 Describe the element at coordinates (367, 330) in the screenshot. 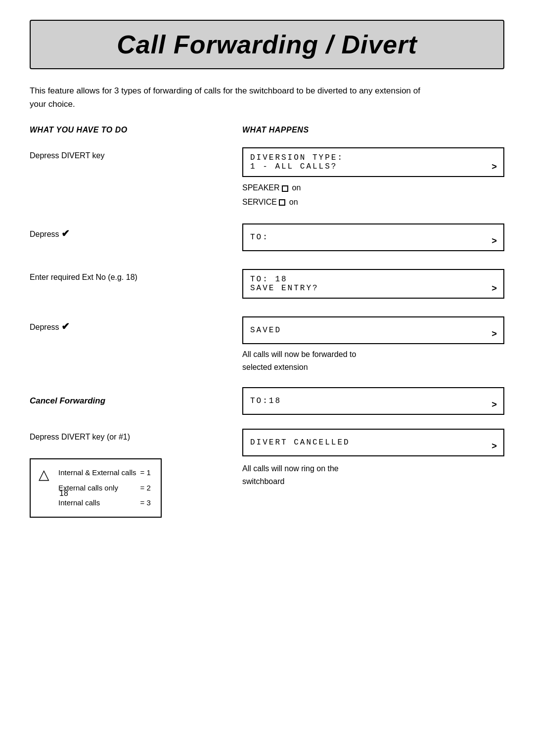

I see `lcd-saved-line: SAVED` at that location.